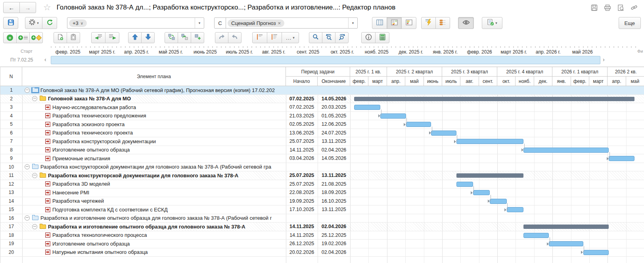 The height and width of the screenshot is (263, 644). Describe the element at coordinates (409, 23) in the screenshot. I see `view-gantt-button` at that location.